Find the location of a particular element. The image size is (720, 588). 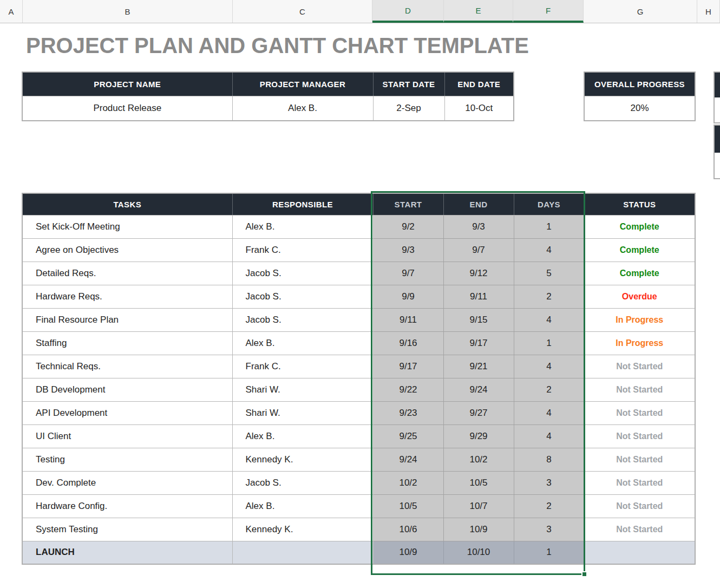

start-cell: 9/11 is located at coordinates (408, 319).